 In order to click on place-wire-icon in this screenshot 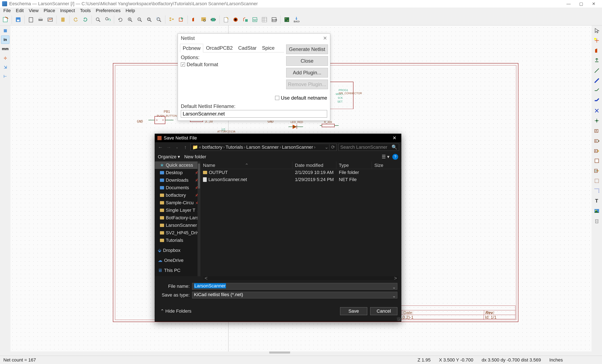, I will do `click(597, 71)`.